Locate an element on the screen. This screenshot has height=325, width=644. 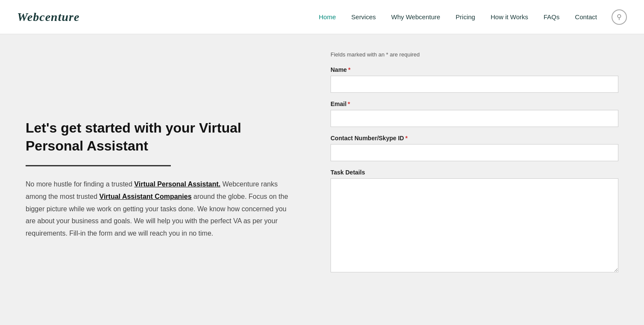
task-field-group: Task Details is located at coordinates (474, 222).